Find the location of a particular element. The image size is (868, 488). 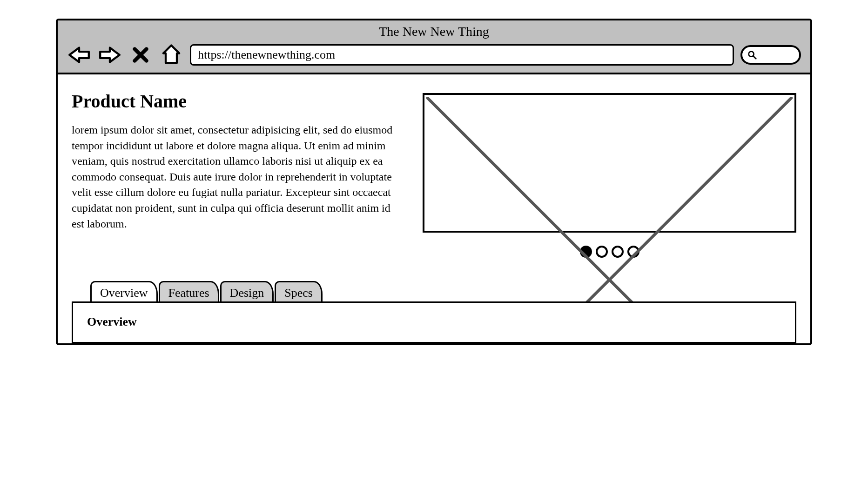

stop-x-icon is located at coordinates (141, 55).